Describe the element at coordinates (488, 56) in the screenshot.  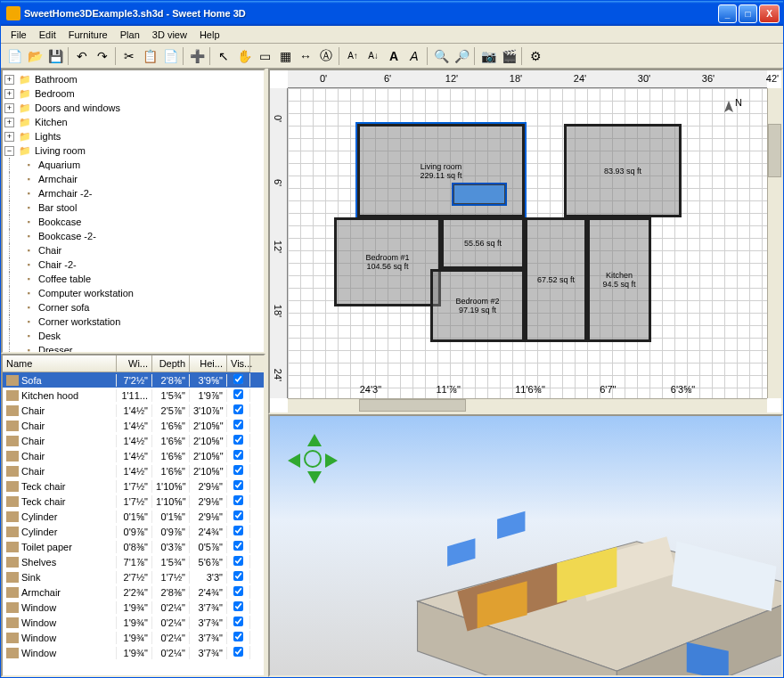
I see `photo-button: 📷` at that location.